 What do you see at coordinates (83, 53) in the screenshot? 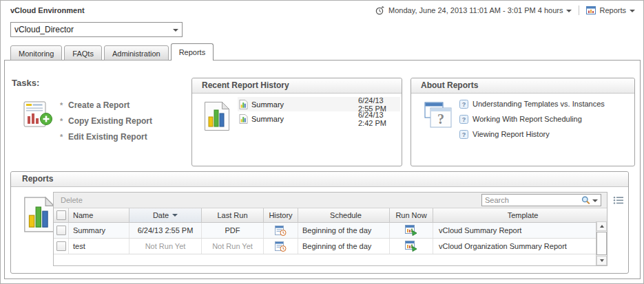
I see `tab-faqts: FAQts` at bounding box center [83, 53].